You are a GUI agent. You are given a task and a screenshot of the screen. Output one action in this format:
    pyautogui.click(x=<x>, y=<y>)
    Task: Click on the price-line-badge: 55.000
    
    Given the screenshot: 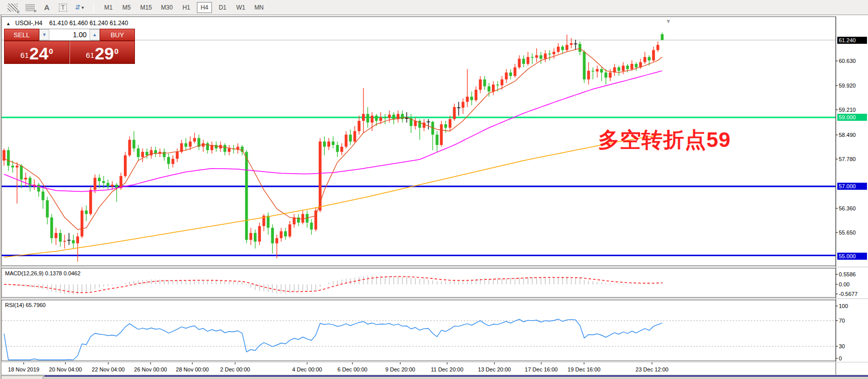 What is the action you would take?
    pyautogui.click(x=852, y=256)
    